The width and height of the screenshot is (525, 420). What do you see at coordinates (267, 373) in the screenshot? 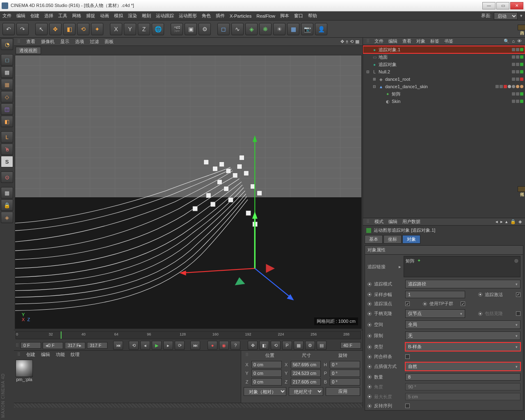
I see `coord-Y-pos` at bounding box center [267, 373].